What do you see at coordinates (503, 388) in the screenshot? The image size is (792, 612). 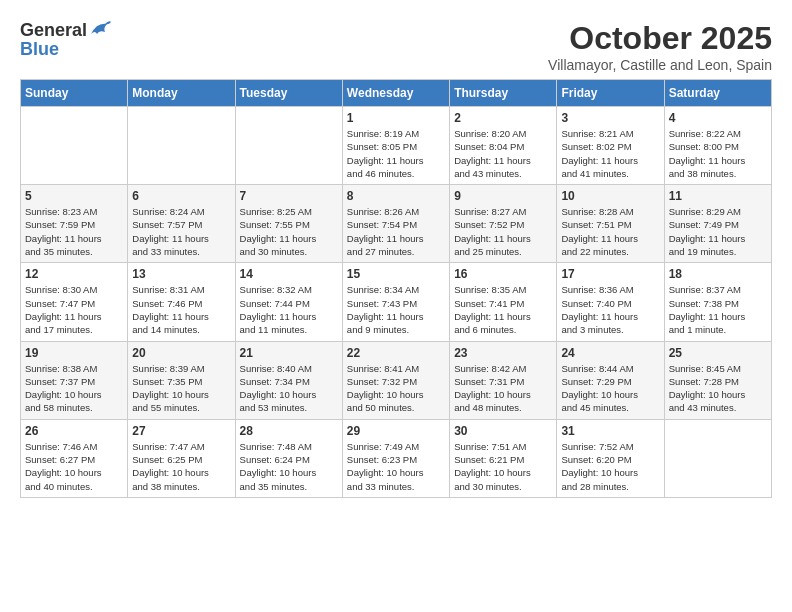 I see `day-info: Sunrise: 8:42 AM Sunset: 7:31 PM Dayligh…` at bounding box center [503, 388].